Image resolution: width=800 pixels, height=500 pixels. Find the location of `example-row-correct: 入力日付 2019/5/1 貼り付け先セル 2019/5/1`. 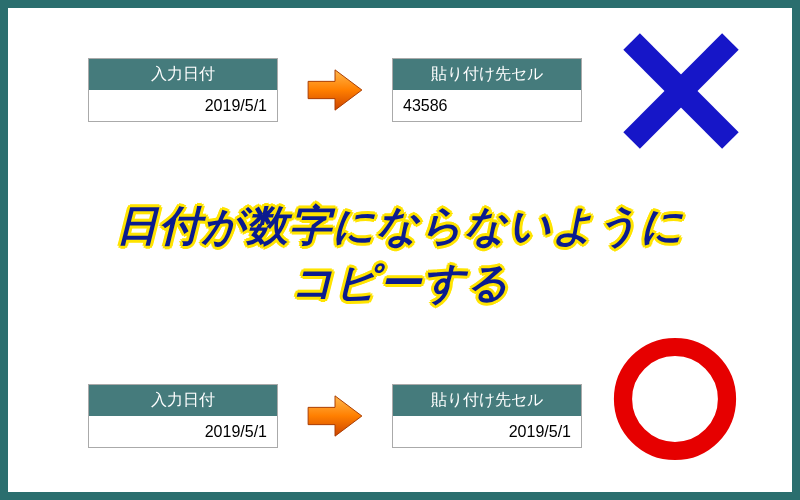

example-row-correct: 入力日付 2019/5/1 貼り付け先セル 2019/5/1 is located at coordinates (335, 416).